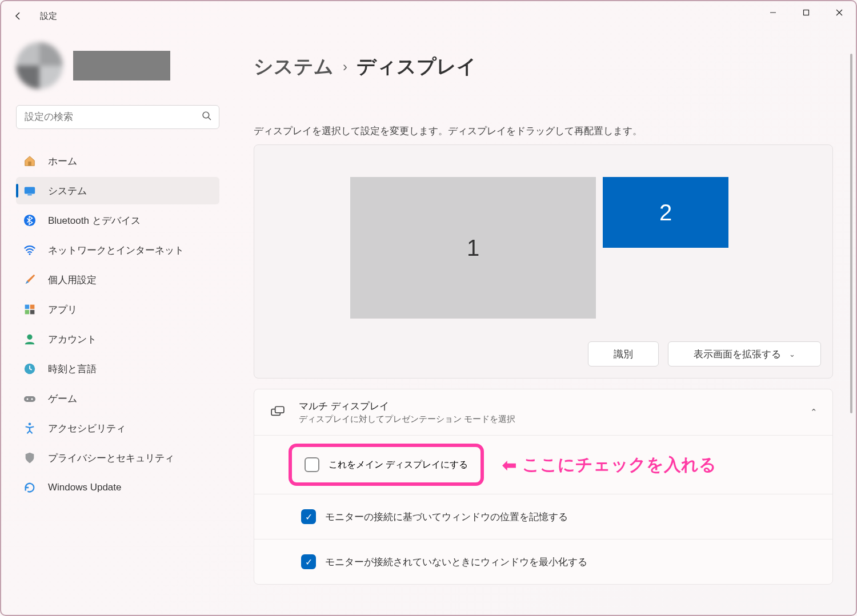 The height and width of the screenshot is (616, 857). What do you see at coordinates (510, 465) in the screenshot?
I see `arrow-left-icon: ⬅` at bounding box center [510, 465].